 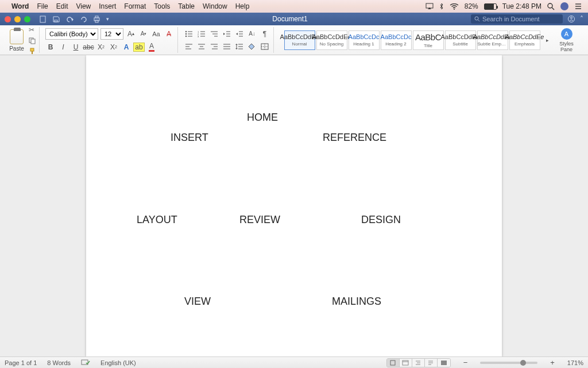 What do you see at coordinates (83, 6) in the screenshot?
I see `menu-view: View` at bounding box center [83, 6].